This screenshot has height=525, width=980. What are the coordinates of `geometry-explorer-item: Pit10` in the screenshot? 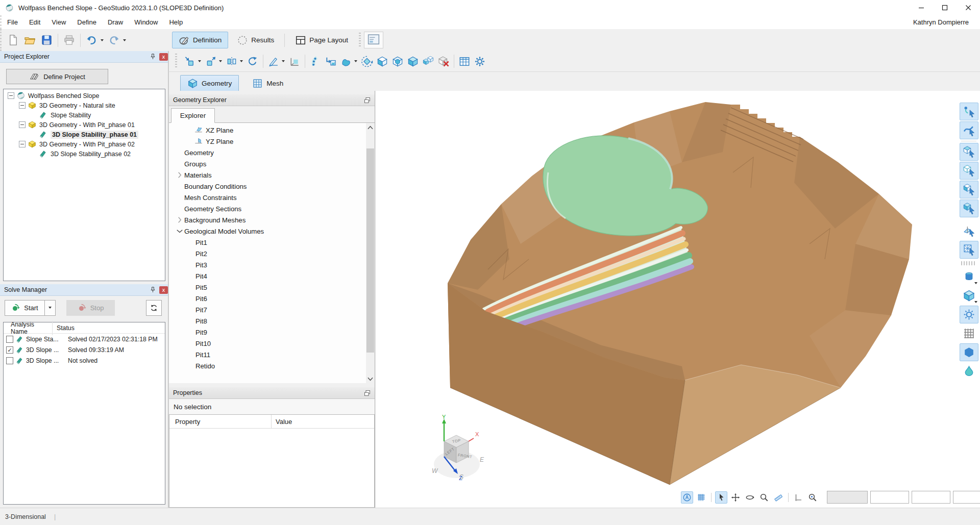 It's located at (272, 343).